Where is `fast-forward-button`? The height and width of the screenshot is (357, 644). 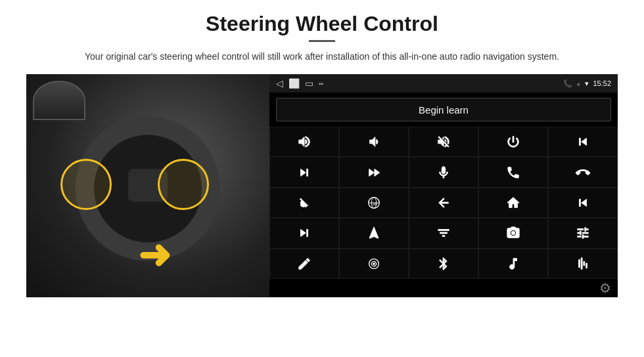
fast-forward-button is located at coordinates (374, 172).